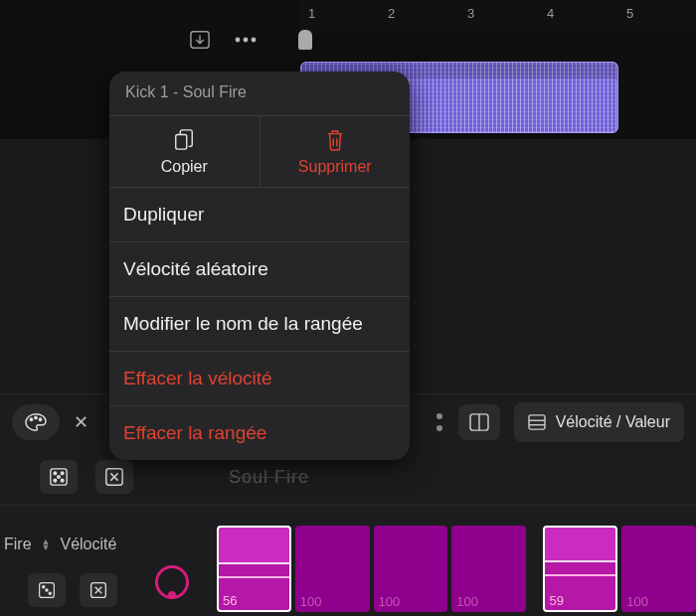  I want to click on step-cells: 5610010010059100, so click(456, 568).